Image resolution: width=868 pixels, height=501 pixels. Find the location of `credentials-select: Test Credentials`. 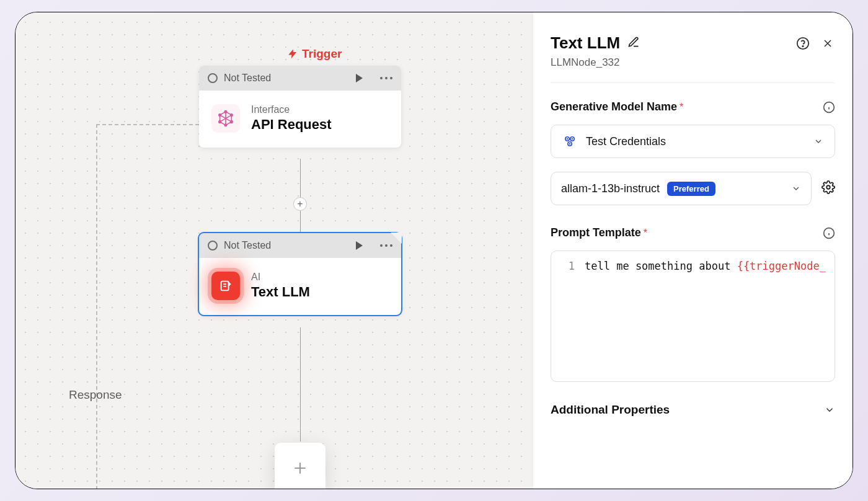

credentials-select: Test Credentials is located at coordinates (693, 141).